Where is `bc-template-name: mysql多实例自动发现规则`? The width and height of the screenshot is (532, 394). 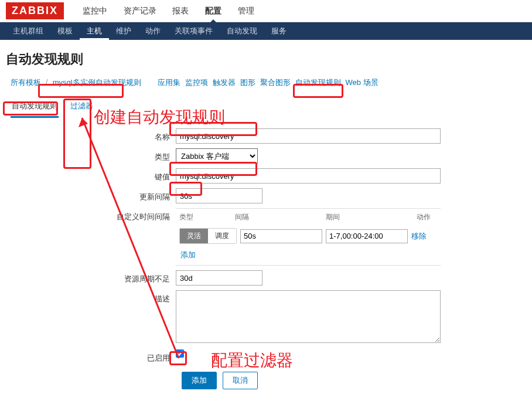
bc-template-name: mysql多实例自动发现规则 is located at coordinates (97, 83).